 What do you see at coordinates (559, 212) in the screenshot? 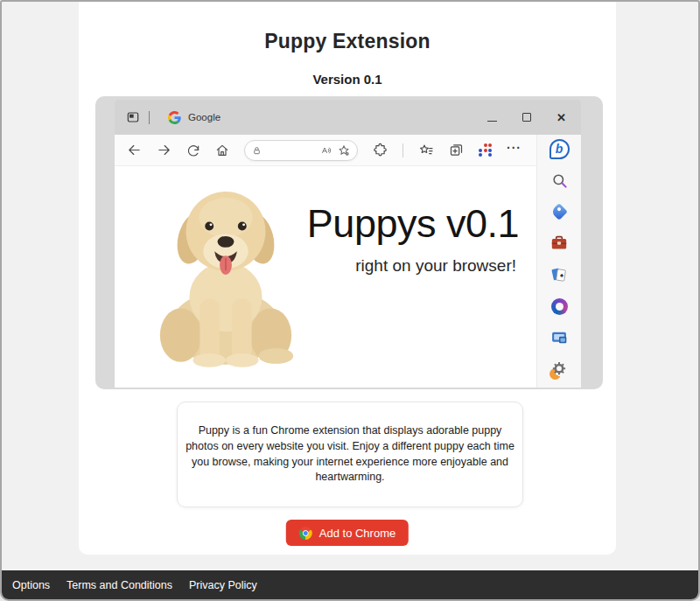
I see `shopping-tag-icon` at bounding box center [559, 212].